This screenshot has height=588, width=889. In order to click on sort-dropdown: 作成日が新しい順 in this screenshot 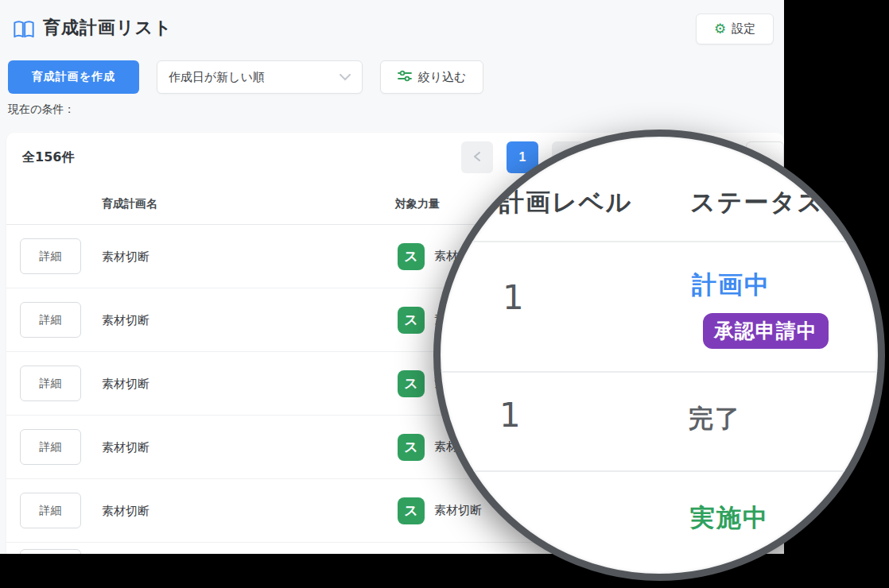, I will do `click(259, 77)`.